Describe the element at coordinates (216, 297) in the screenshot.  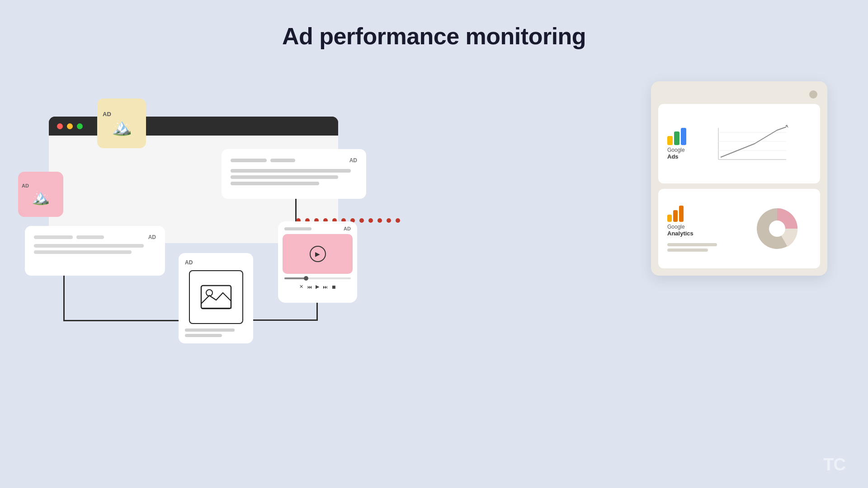
I see `landscape-icon` at that location.